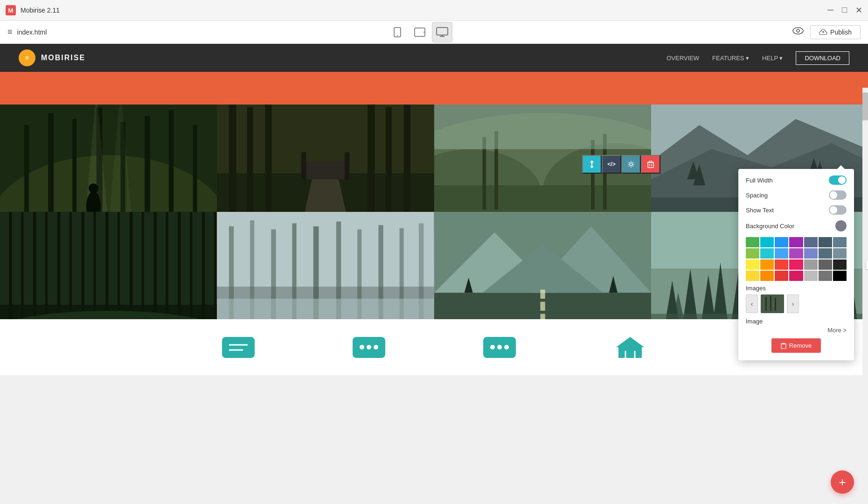 The width and height of the screenshot is (868, 504). I want to click on minimize-icon: ─, so click(830, 10).